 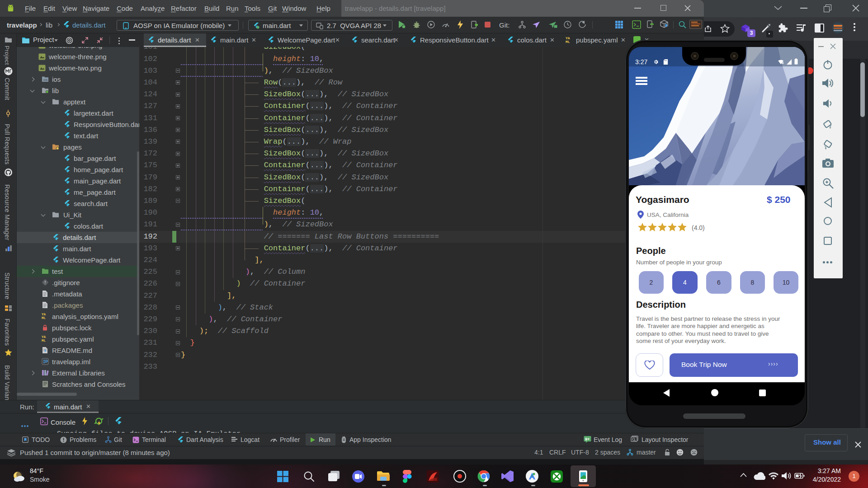 I want to click on svg-text: 9+, so click(x=587, y=439).